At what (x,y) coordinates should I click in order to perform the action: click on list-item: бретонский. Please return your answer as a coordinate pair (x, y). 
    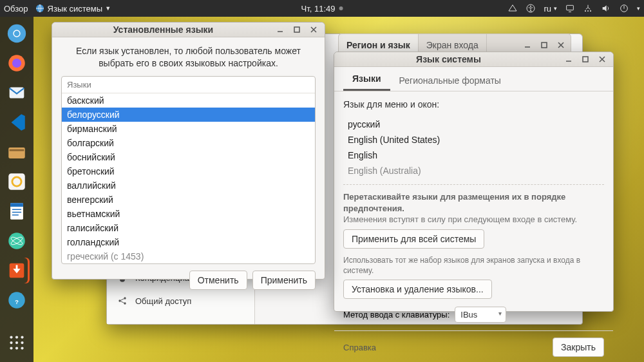
    Looking at the image, I should click on (188, 171).